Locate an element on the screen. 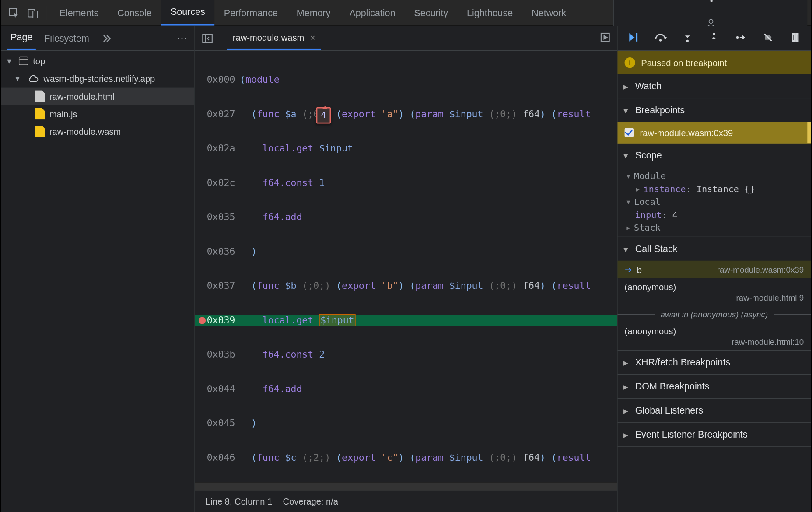 This screenshot has width=812, height=512. tab-security: Security is located at coordinates (431, 13).